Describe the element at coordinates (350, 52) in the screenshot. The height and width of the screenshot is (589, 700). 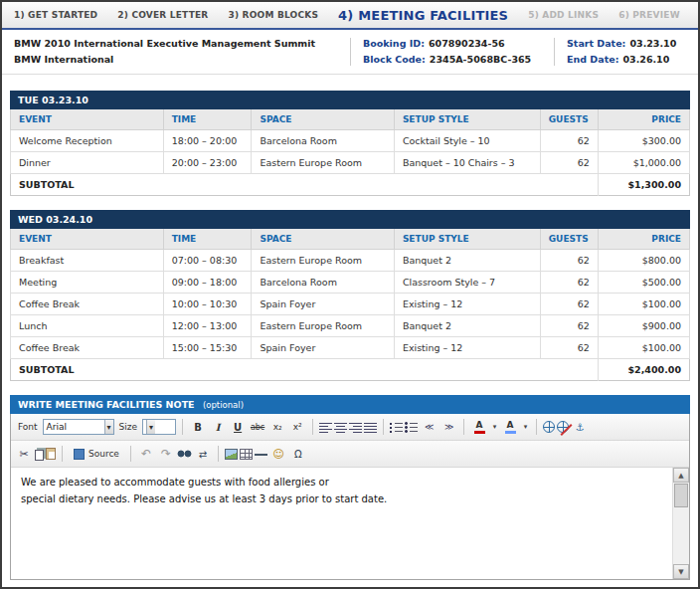
I see `divider` at that location.